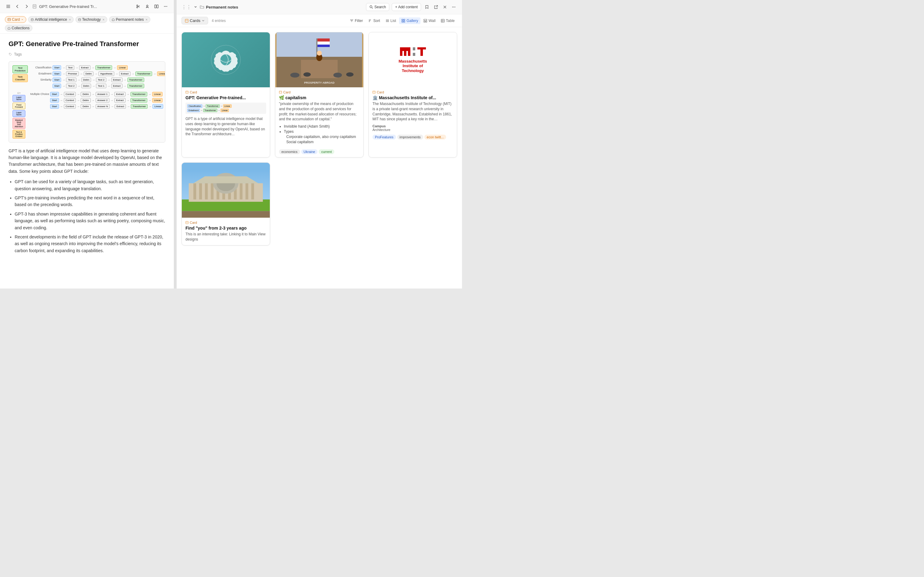 The height and width of the screenshot is (577, 924). Describe the element at coordinates (79, 20) in the screenshot. I see `tech-chip-icon` at that location.